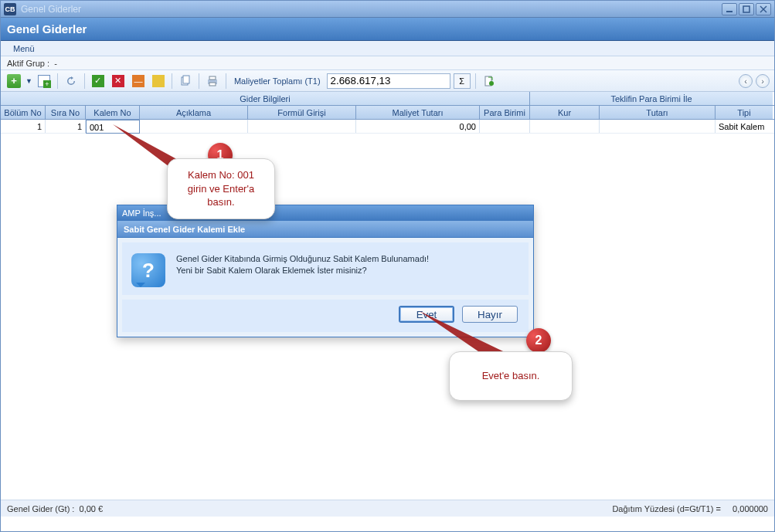  I want to click on refresh-button, so click(71, 81).